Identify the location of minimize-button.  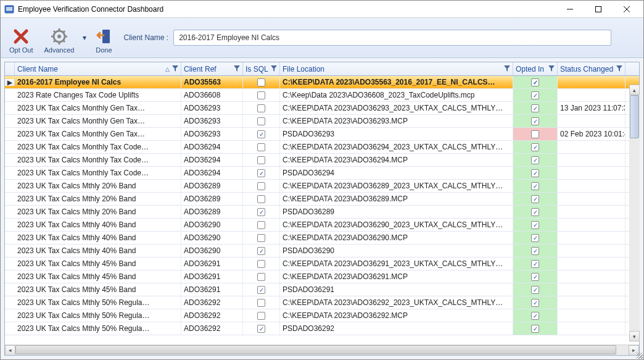
(570, 9).